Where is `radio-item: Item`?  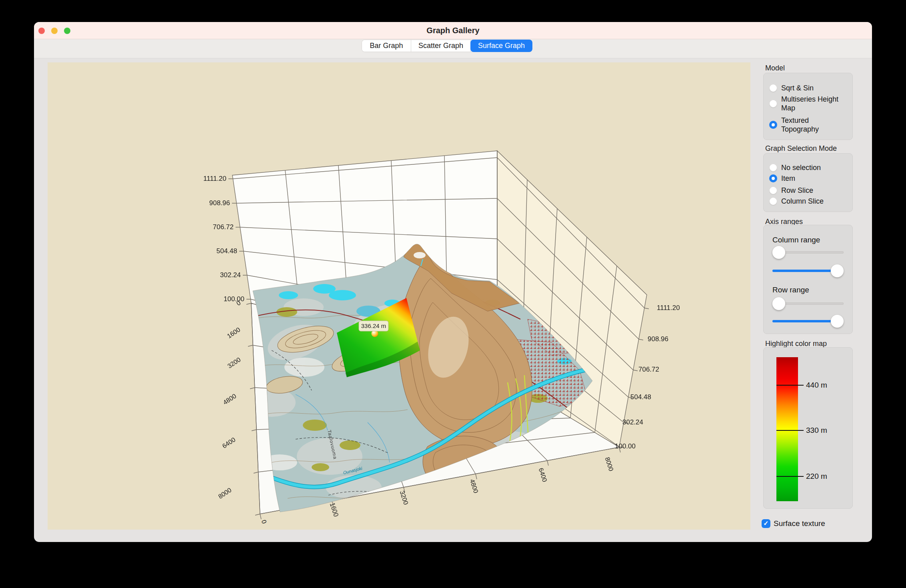 radio-item: Item is located at coordinates (807, 178).